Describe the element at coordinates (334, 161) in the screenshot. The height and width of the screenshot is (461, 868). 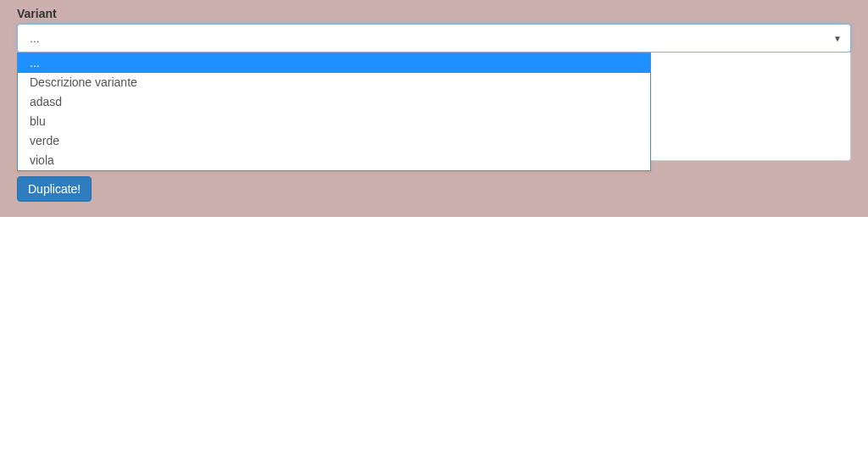
I see `variant-option: viola` at that location.